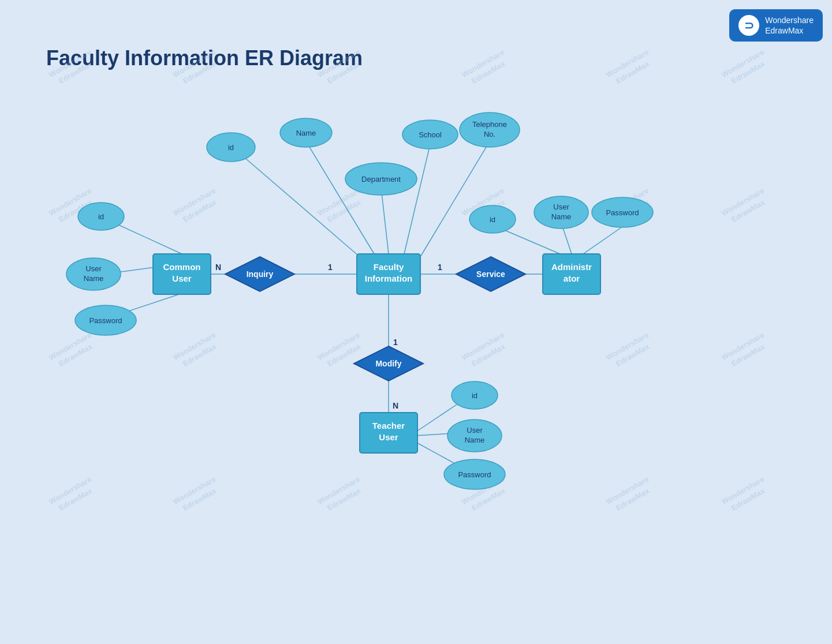 Image resolution: width=832 pixels, height=644 pixels. I want to click on attr-fi-tel-line2: No., so click(490, 134).